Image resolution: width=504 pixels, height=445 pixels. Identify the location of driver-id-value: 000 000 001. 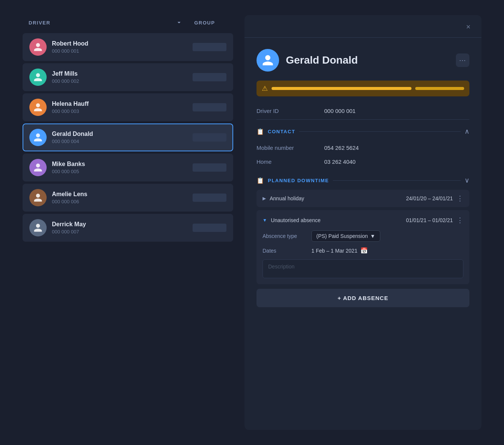
(340, 111).